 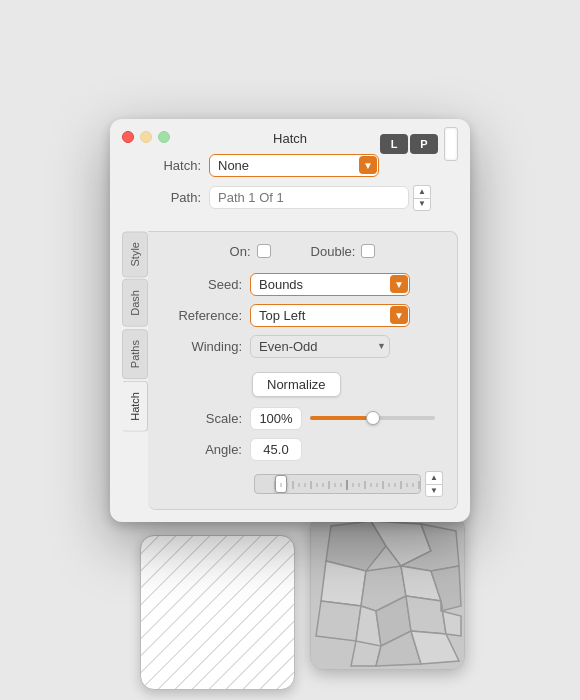 What do you see at coordinates (424, 144) in the screenshot?
I see `p-icon: P` at bounding box center [424, 144].